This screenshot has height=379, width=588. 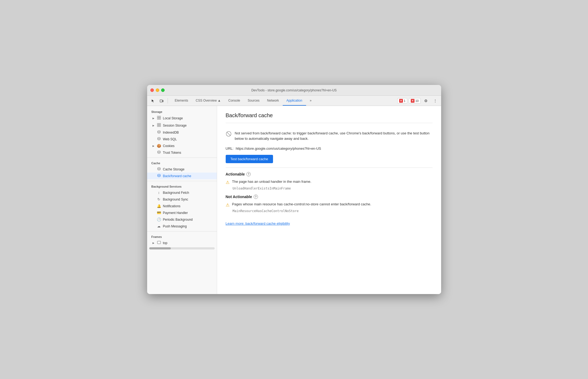 What do you see at coordinates (182, 101) in the screenshot?
I see `tab-elements: Elements` at bounding box center [182, 101].